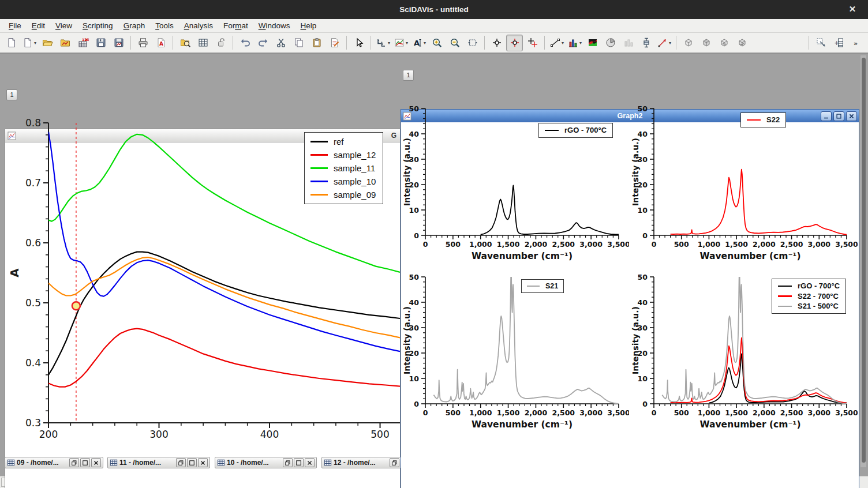 Image resolution: width=868 pixels, height=488 pixels. Describe the element at coordinates (335, 43) in the screenshot. I see `new-note-button` at that location.